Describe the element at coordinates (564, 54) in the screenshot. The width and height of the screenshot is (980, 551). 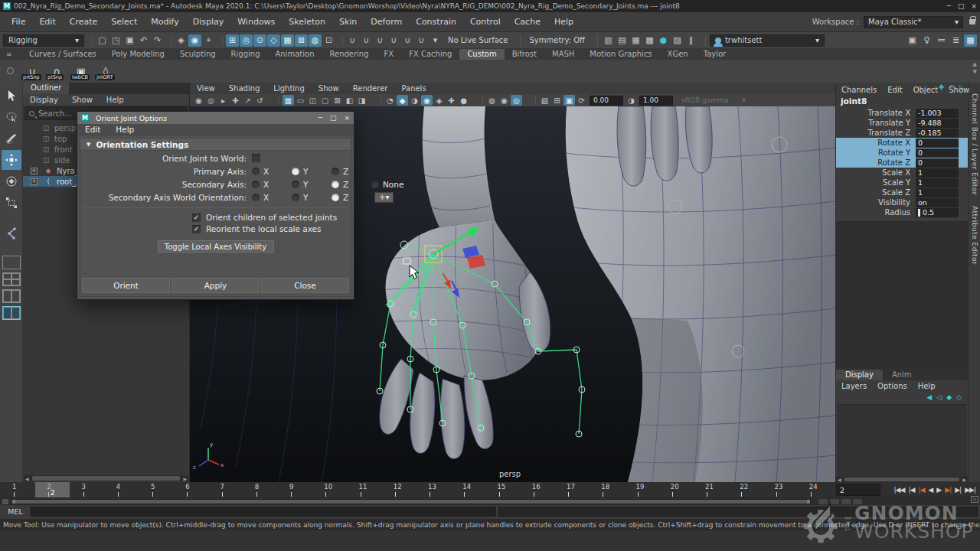
I see `shelf-tab: MASH` at that location.